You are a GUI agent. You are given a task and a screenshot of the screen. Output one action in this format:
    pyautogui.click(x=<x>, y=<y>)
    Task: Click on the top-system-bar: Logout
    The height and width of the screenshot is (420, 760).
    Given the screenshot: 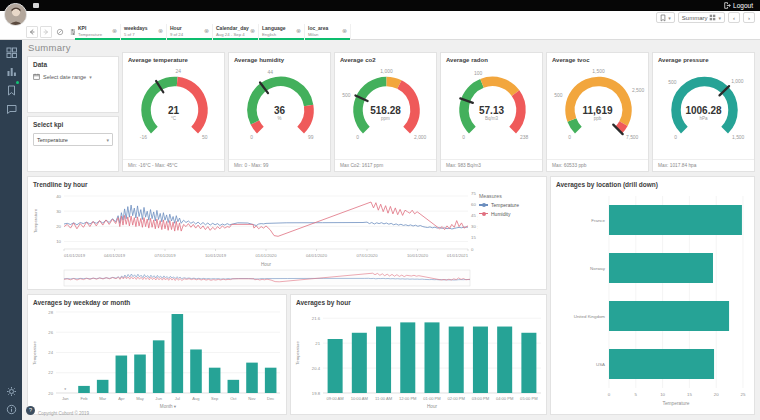 What is the action you would take?
    pyautogui.click(x=380, y=6)
    